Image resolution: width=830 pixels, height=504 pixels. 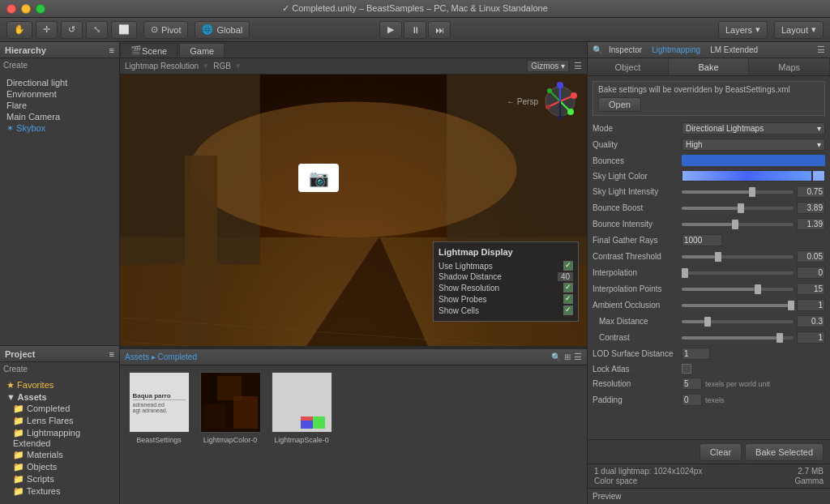 What do you see at coordinates (747, 176) in the screenshot?
I see `sky-light-color-picker` at bounding box center [747, 176].